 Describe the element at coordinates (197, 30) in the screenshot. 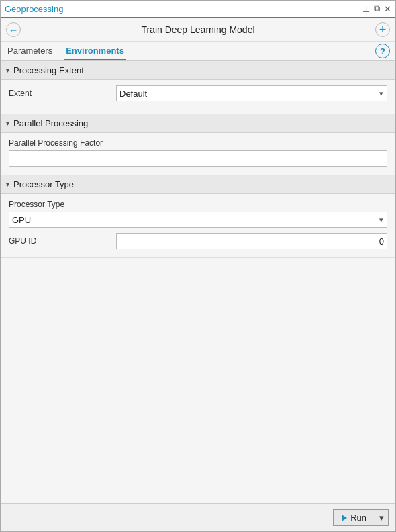

I see `page-title: Train Deep Learning Model` at that location.